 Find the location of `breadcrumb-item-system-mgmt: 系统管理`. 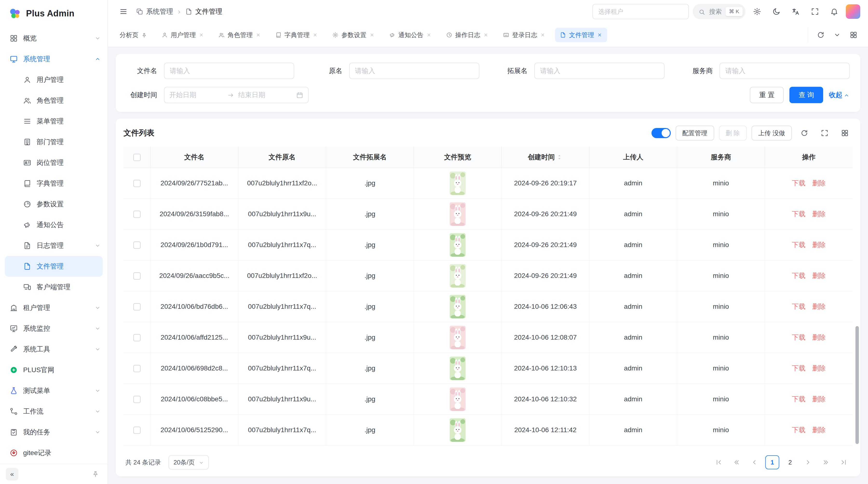

breadcrumb-item-system-mgmt: 系统管理 is located at coordinates (155, 11).